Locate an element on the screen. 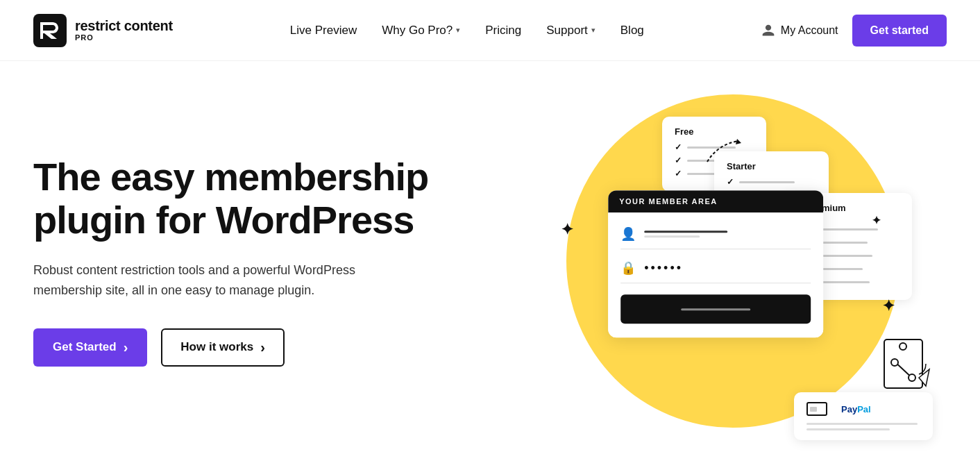 This screenshot has height=461, width=980. nav-live-preview: Live Preview is located at coordinates (323, 31).